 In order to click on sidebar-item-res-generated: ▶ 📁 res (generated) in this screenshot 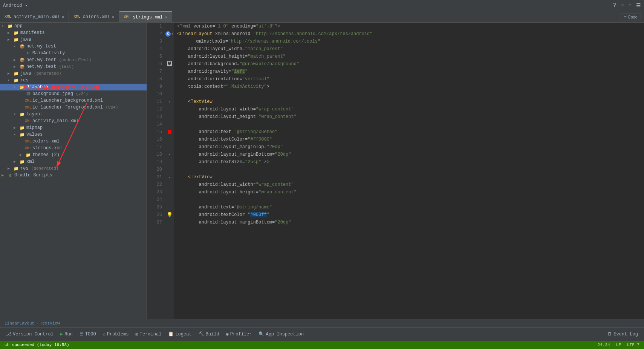, I will do `click(73, 168)`.